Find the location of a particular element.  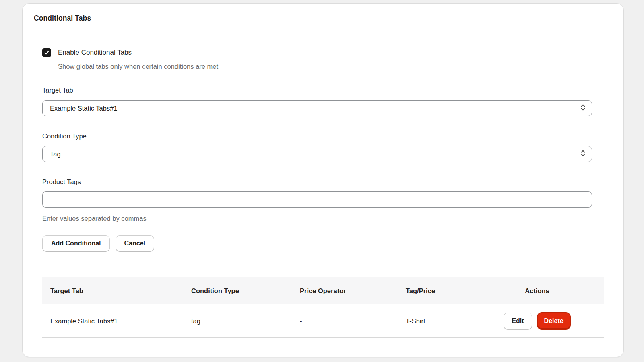

add-conditional-button: Add Conditional is located at coordinates (76, 243).